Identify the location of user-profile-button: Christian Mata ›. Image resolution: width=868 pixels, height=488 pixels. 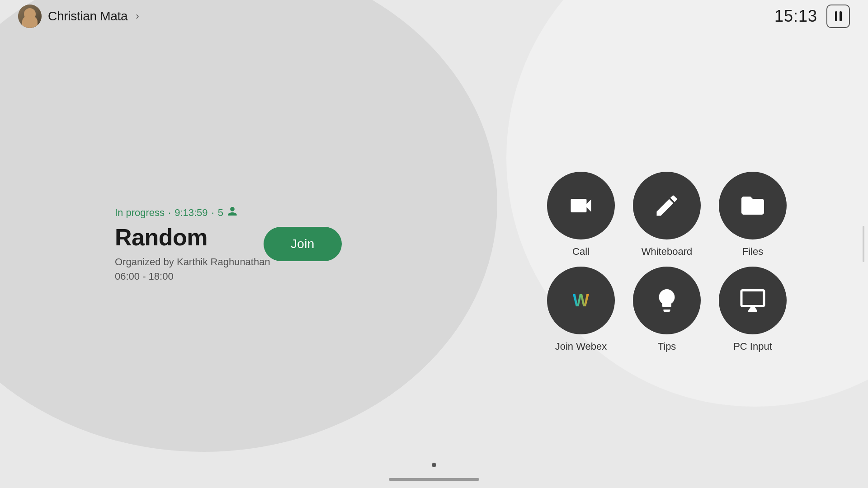
(79, 16).